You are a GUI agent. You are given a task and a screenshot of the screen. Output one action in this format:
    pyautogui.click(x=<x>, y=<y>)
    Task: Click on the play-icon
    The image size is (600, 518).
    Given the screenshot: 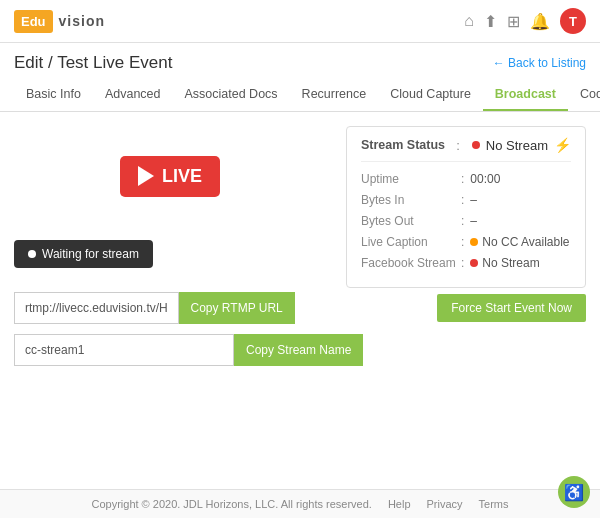 What is the action you would take?
    pyautogui.click(x=146, y=176)
    